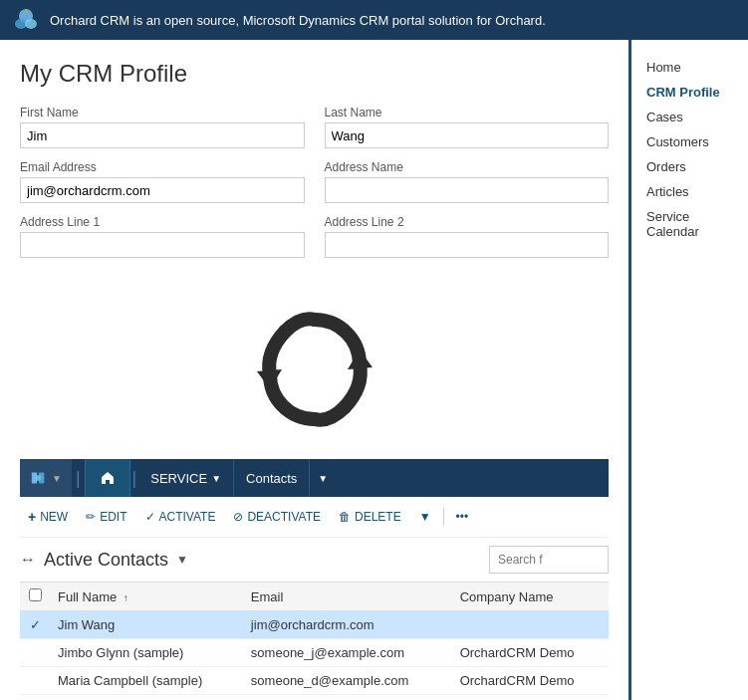  Describe the element at coordinates (374, 20) in the screenshot. I see `top-banner: Orchard CRM is an open source, Microsoft…` at that location.